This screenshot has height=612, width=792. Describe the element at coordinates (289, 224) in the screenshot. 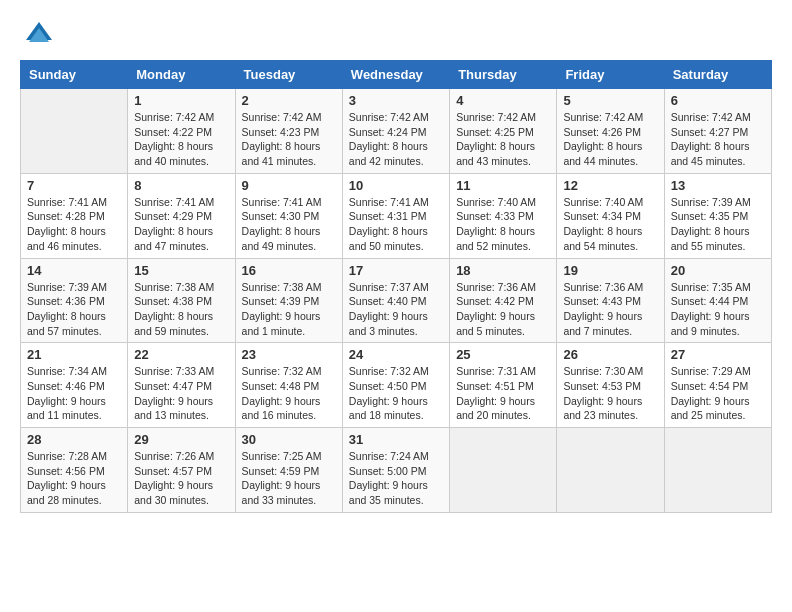

I see `day-info: Sunrise: 7:41 AMSunset: 4:30 PMDaylight:…` at that location.